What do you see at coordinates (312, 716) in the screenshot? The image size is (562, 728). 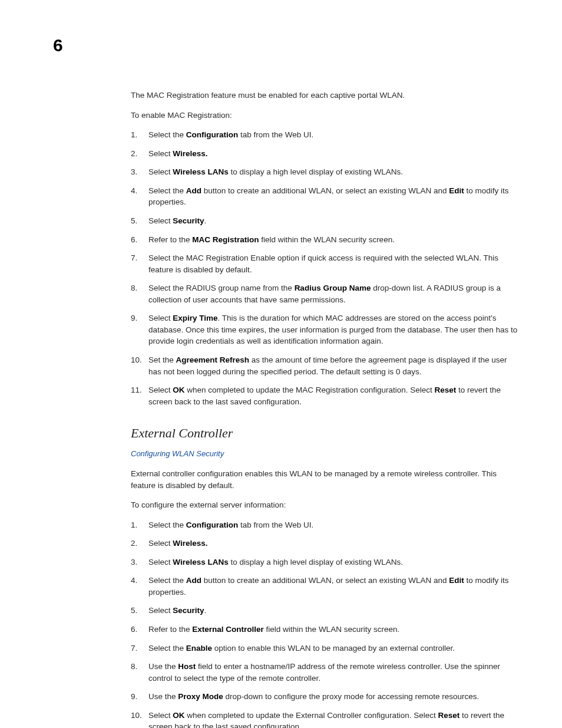 I see `step-text: when completed to update the External Co…` at bounding box center [312, 716].